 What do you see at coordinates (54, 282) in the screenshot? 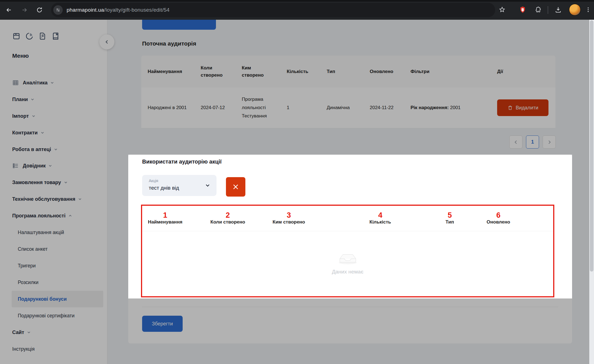
I see `sidebar-subitem-mailings: Розсилки` at bounding box center [54, 282].